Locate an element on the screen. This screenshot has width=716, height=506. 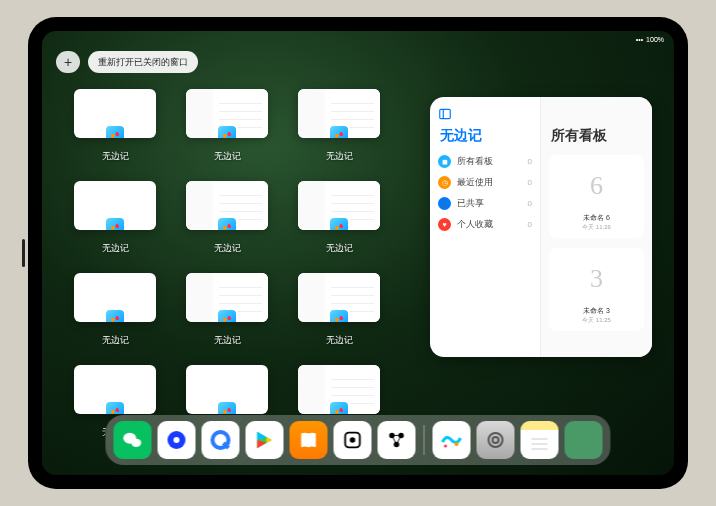
panel-right-title: 所有看板 is located at coordinates (598, 136).